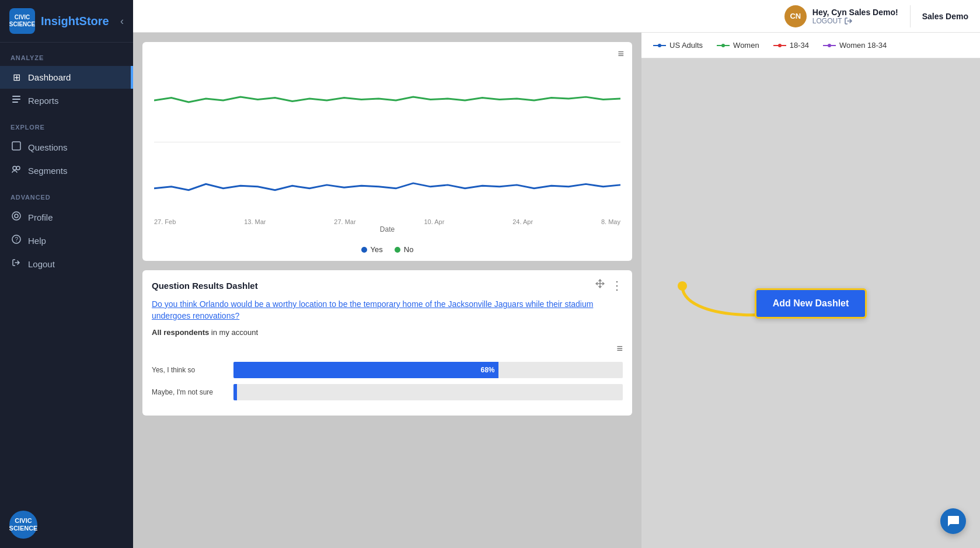 This screenshot has height=548, width=980. What do you see at coordinates (37, 240) in the screenshot?
I see `sidebar-item-label: Help` at bounding box center [37, 240].